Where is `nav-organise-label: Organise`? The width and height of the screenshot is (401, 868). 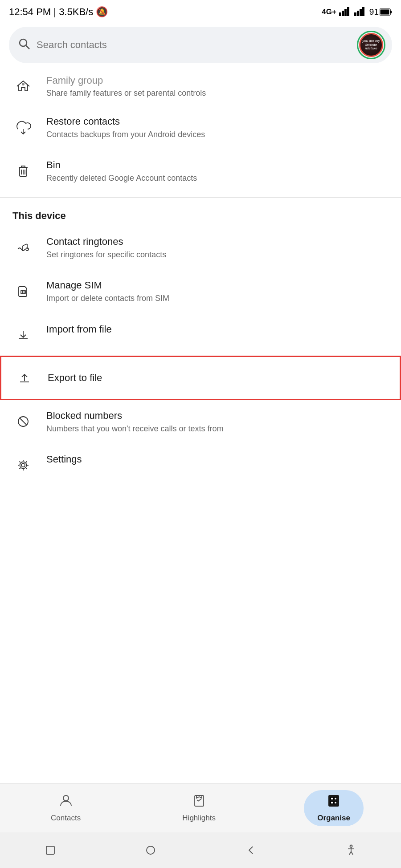
nav-organise-label: Organise is located at coordinates (334, 818).